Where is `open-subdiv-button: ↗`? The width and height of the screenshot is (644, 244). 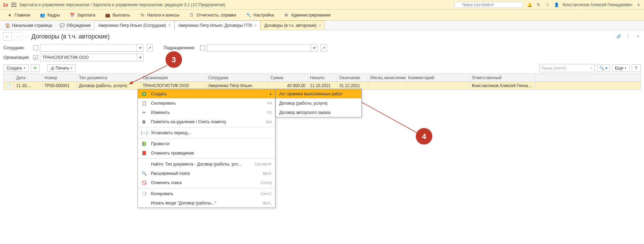
open-subdiv-button: ↗ is located at coordinates (324, 48).